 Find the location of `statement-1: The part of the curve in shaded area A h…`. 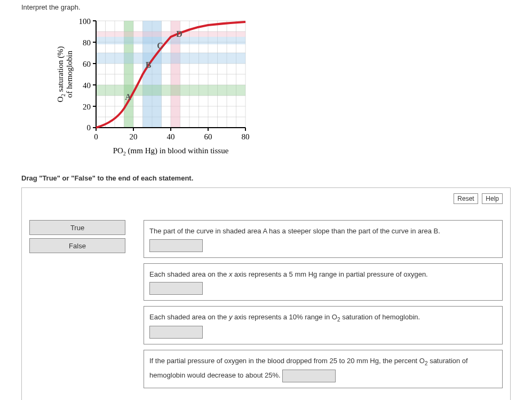

statement-1: The part of the curve in shaded area A h… is located at coordinates (323, 239).